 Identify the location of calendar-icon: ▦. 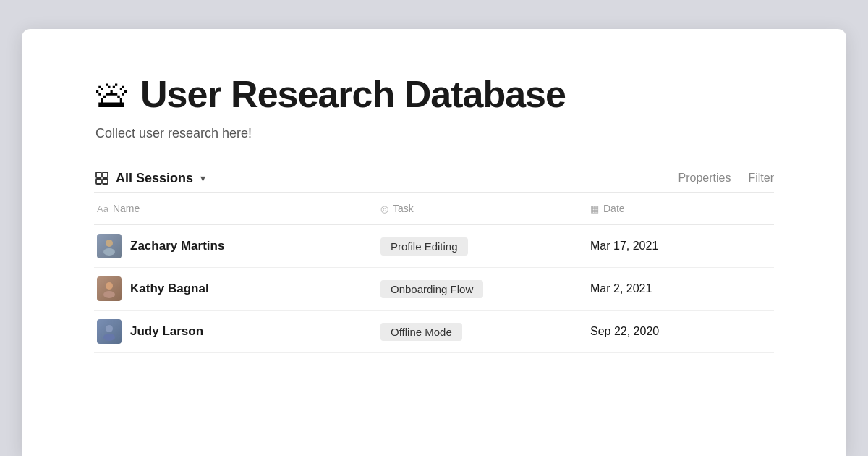
(595, 208).